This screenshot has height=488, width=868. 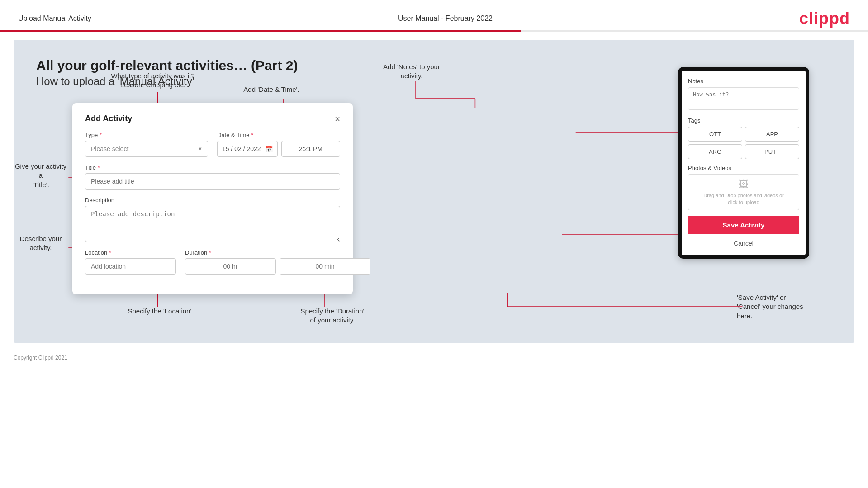 What do you see at coordinates (325, 266) in the screenshot?
I see `duration-min-input` at bounding box center [325, 266].